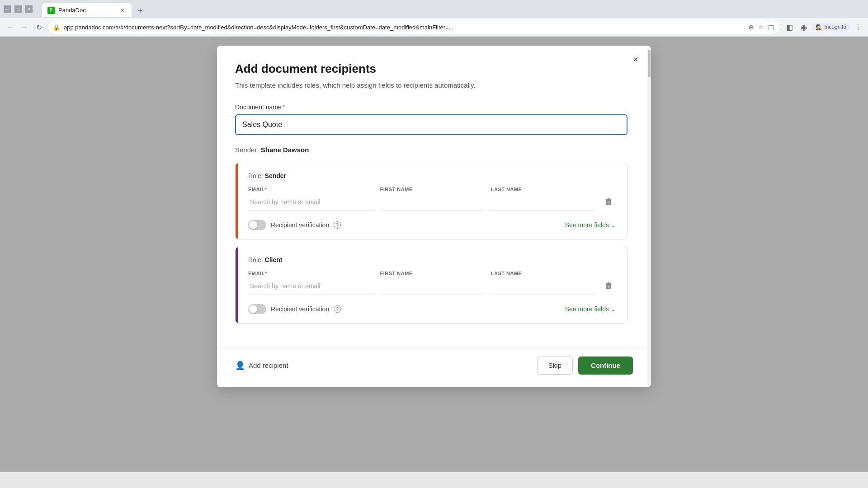  I want to click on client-lastname-label: LAST NAME, so click(543, 273).